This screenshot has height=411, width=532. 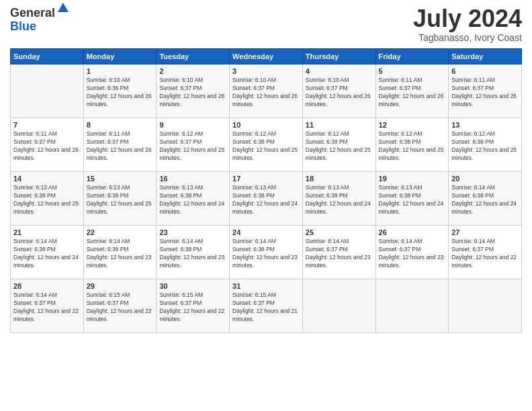 I want to click on calendar-week-4: 21 Sunrise: 6:14 AM Sunset: 6:38 PM Dayl…, so click(x=266, y=253).